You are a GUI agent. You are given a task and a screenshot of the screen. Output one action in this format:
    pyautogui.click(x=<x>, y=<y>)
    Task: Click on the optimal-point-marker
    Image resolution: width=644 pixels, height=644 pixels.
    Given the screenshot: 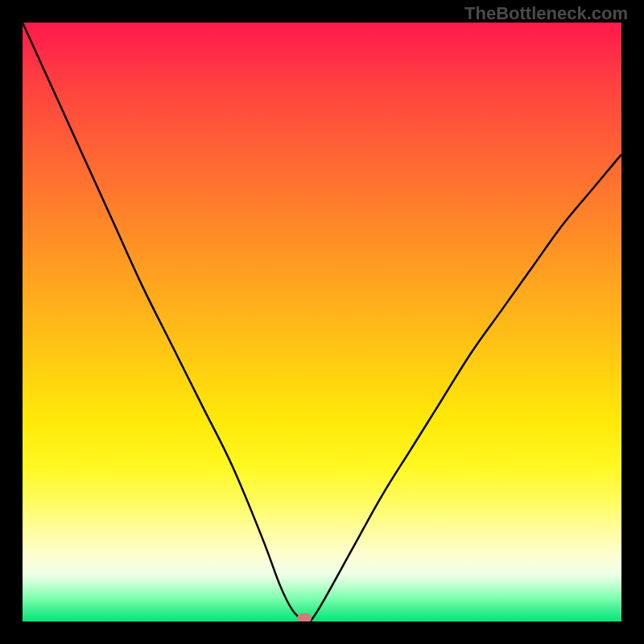 What is the action you would take?
    pyautogui.click(x=304, y=617)
    